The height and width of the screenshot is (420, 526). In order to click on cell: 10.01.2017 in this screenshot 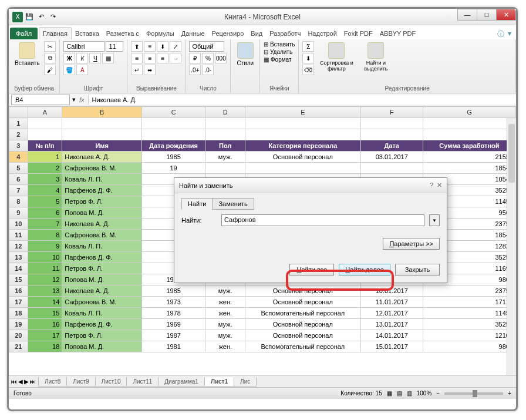, I will do `click(392, 291)`.